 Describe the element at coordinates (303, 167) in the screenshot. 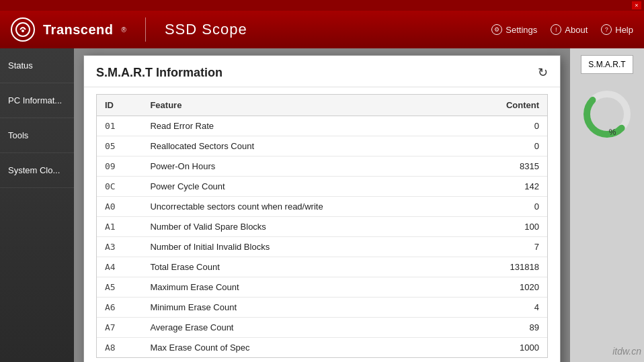

I see `cell-feature: Power-On Hours` at that location.